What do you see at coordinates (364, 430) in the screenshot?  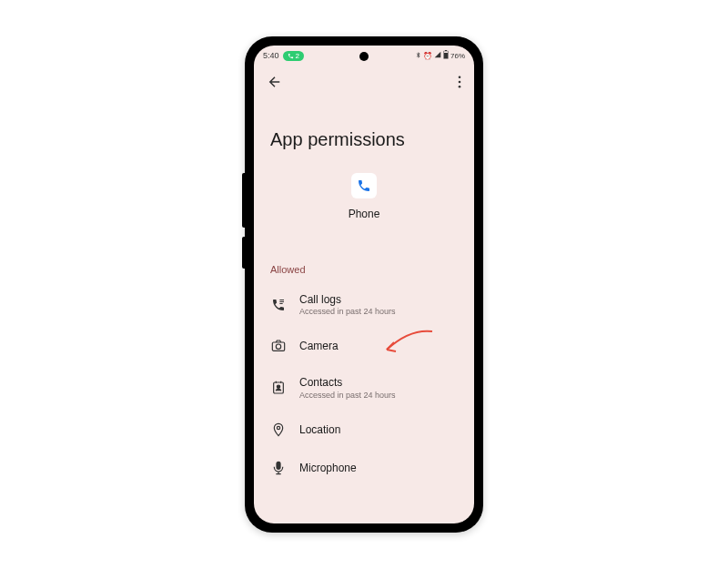 I see `permission-row-location: Location` at bounding box center [364, 430].